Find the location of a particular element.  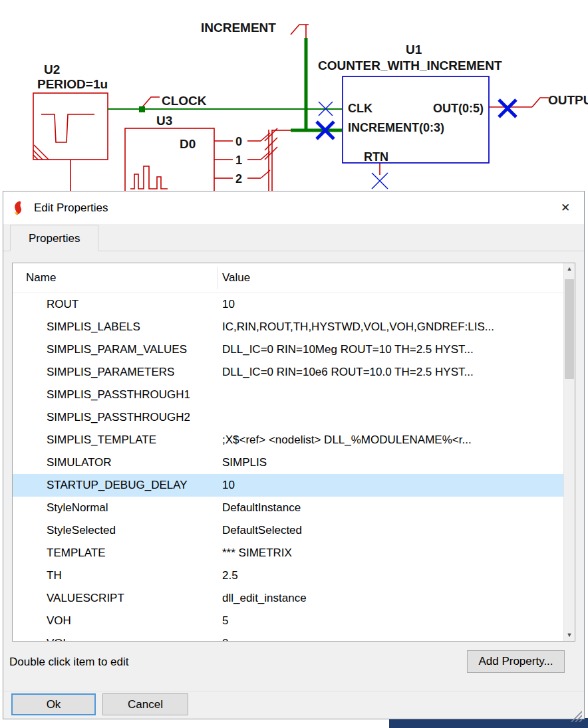

column-divider is located at coordinates (217, 278).